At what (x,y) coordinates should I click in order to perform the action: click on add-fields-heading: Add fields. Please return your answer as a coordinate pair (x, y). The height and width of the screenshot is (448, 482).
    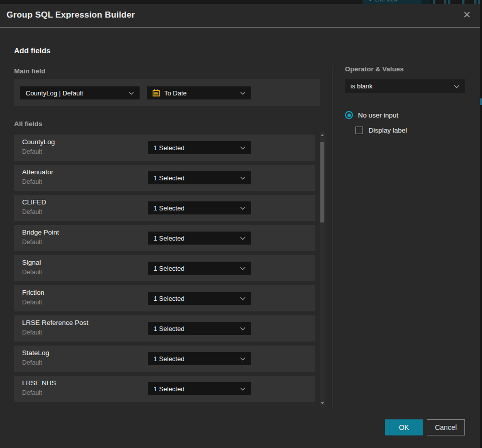
    Looking at the image, I should click on (32, 50).